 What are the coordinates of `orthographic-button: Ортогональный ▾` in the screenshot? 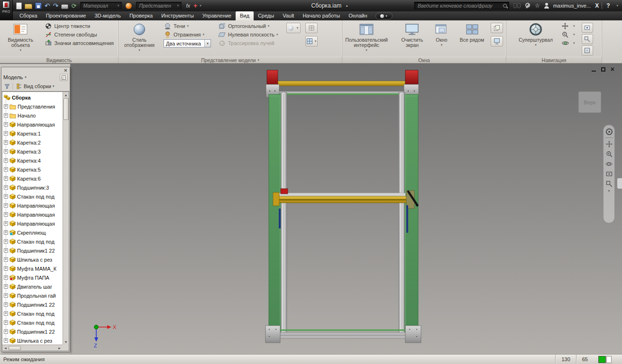 It's located at (248, 26).